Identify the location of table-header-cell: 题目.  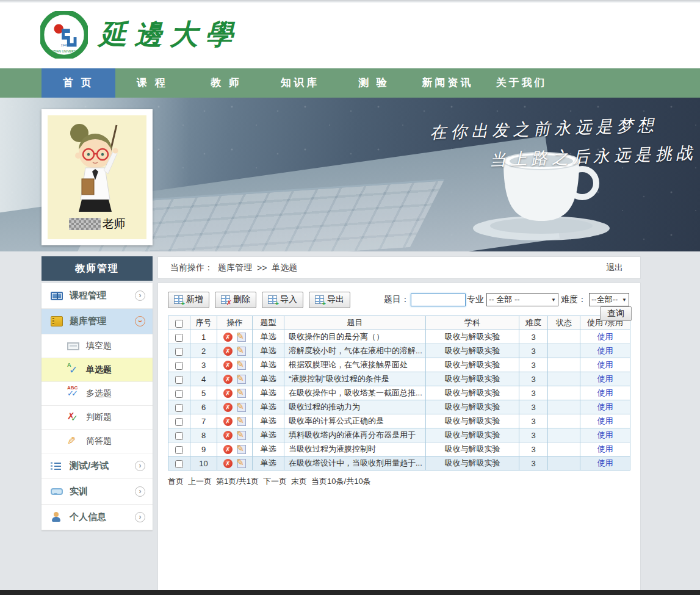
(355, 323).